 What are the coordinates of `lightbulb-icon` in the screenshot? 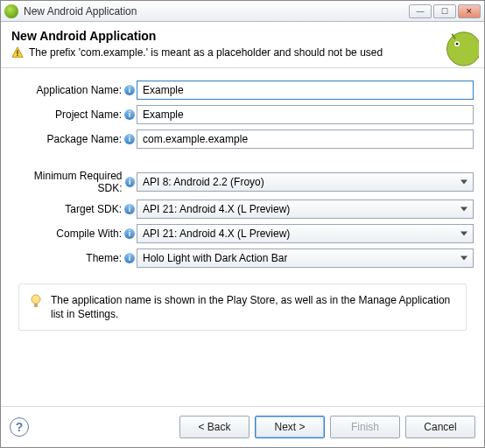 It's located at (36, 302).